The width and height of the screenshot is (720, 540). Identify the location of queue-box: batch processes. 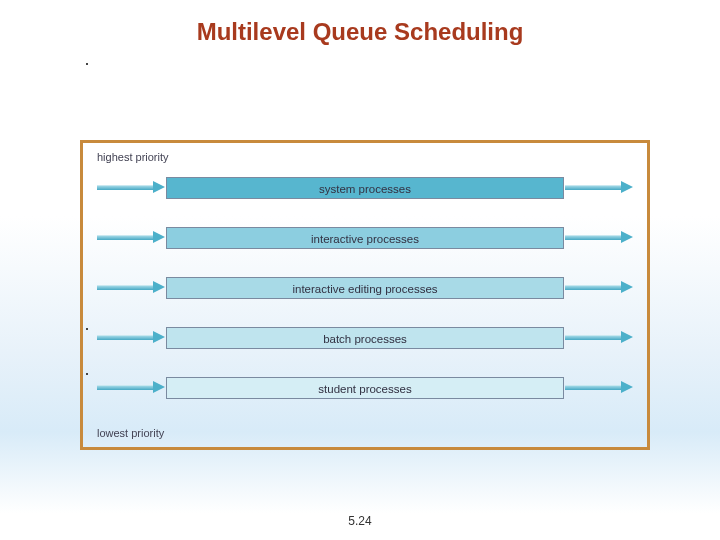
(365, 338).